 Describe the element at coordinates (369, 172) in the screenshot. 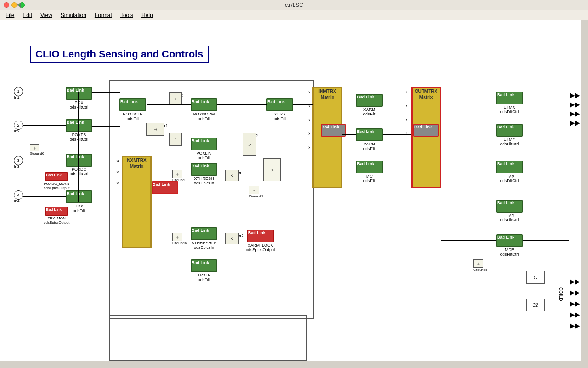

I see `block-mc: Bad Link MCodsFilt` at that location.